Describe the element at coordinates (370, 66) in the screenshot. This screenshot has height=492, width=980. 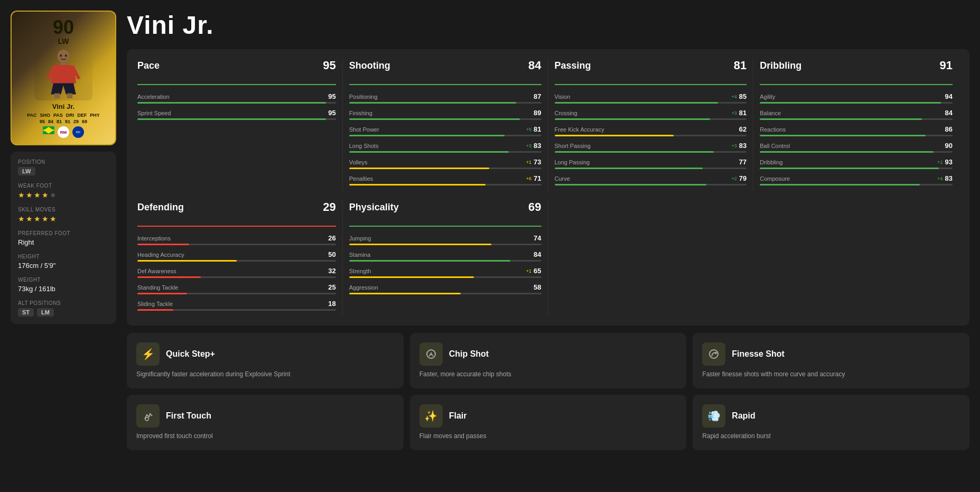
I see `shooting-name: Shooting` at that location.